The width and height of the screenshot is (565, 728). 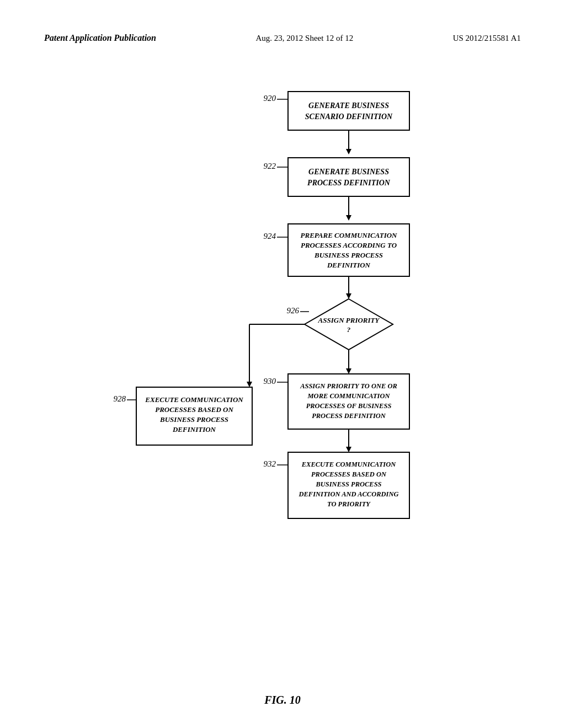 What do you see at coordinates (282, 700) in the screenshot?
I see `figure-caption: FIG. 10` at bounding box center [282, 700].